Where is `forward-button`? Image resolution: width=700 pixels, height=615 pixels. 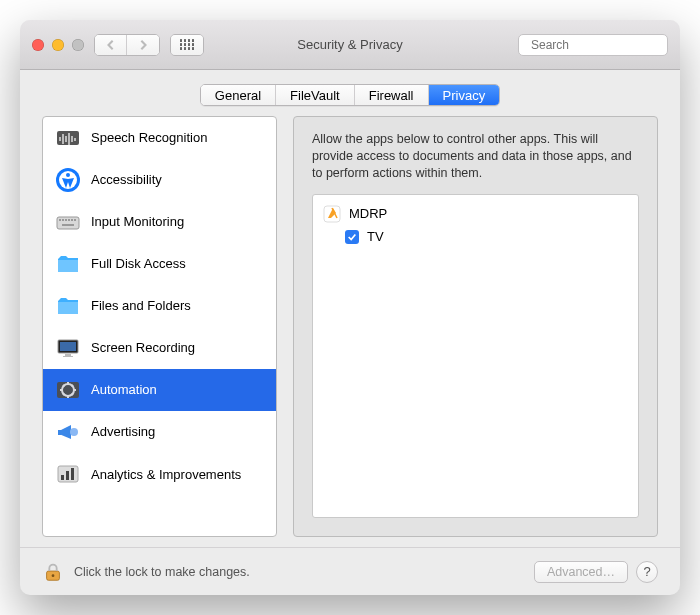 forward-button is located at coordinates (143, 45).